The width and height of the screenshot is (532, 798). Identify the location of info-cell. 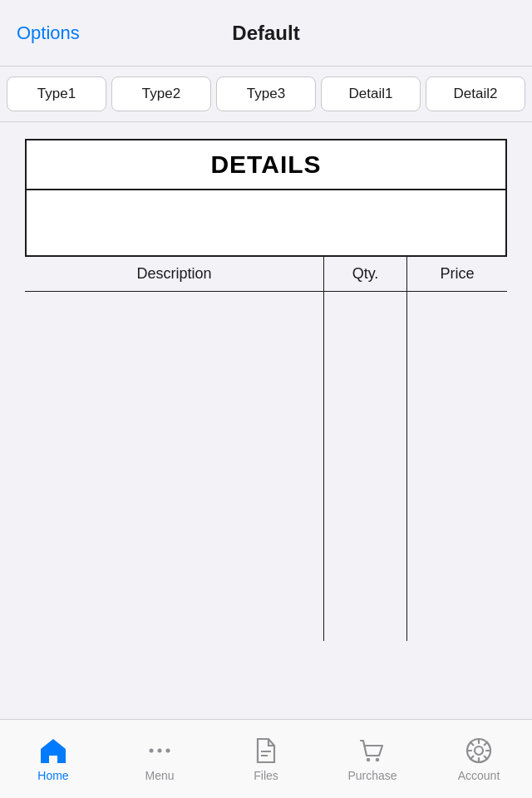
(266, 223).